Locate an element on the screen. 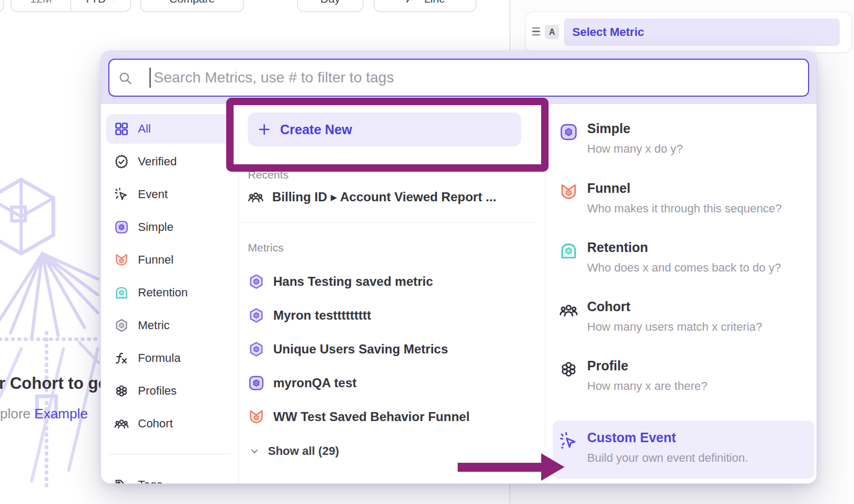 This screenshot has height=504, width=854. metric-type-title: Simple is located at coordinates (609, 129).